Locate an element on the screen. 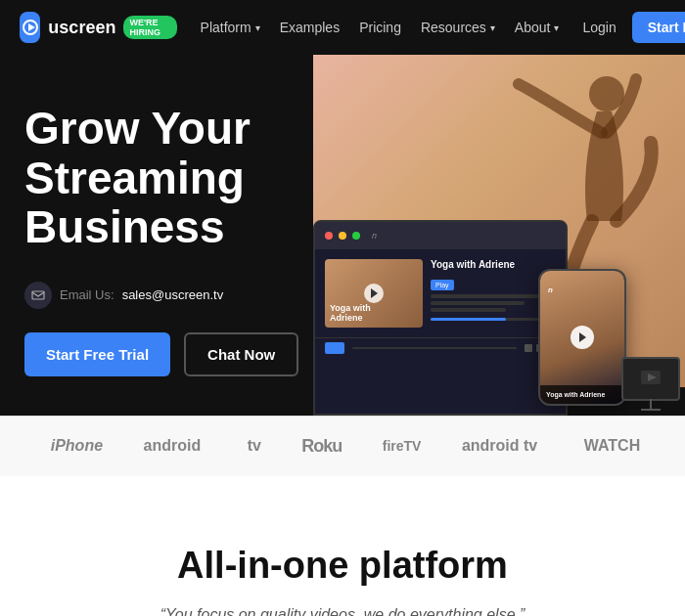 This screenshot has width=685, height=616. mobile-video-info: Yoga with Adriene is located at coordinates (582, 395).